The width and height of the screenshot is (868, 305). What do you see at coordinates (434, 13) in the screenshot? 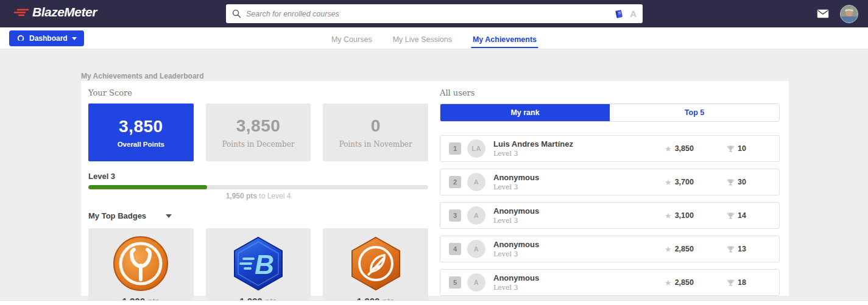
I see `top-header: BlazeMeter A` at bounding box center [434, 13].